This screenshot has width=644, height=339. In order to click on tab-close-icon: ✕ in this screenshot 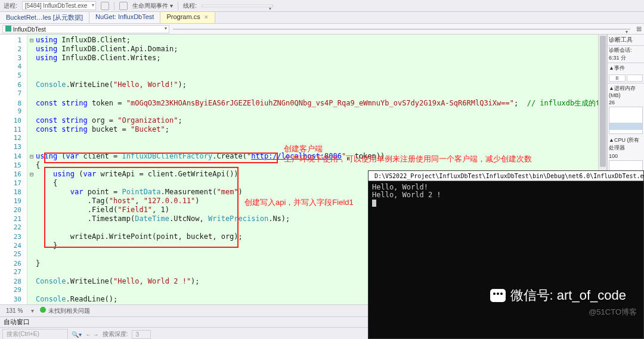, I will do `click(206, 17)`.